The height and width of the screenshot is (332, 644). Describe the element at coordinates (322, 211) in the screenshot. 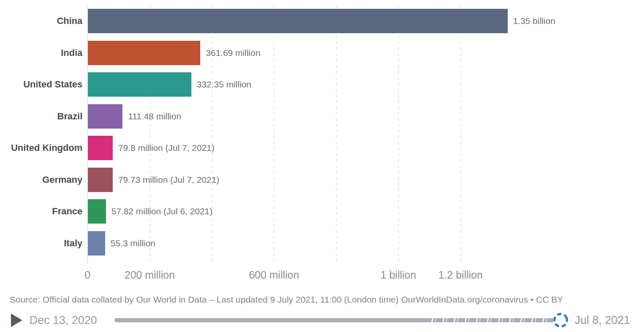

I see `bar-row: France57.82 million (Jul 6, 2021)` at that location.